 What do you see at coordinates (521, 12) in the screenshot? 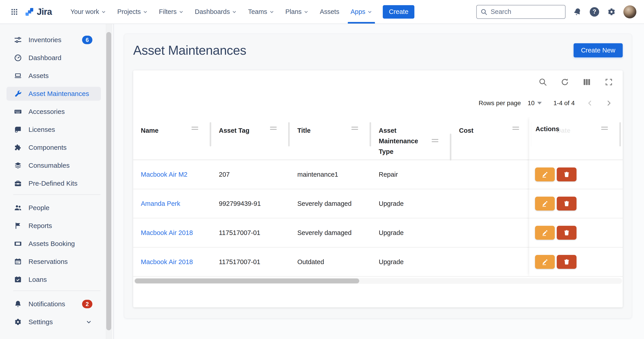
I see `search-input` at bounding box center [521, 12].